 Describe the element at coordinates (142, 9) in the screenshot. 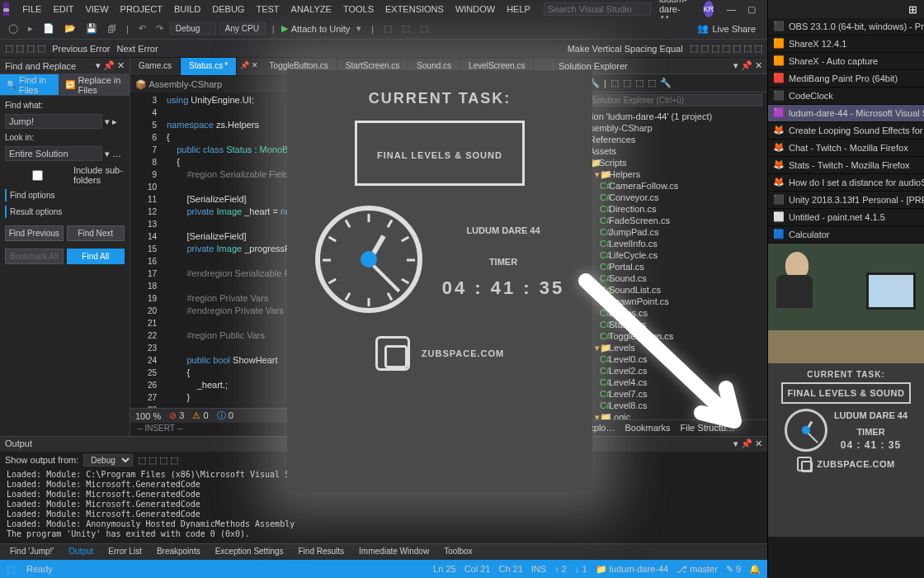

I see `menu-project: PROJECT` at that location.